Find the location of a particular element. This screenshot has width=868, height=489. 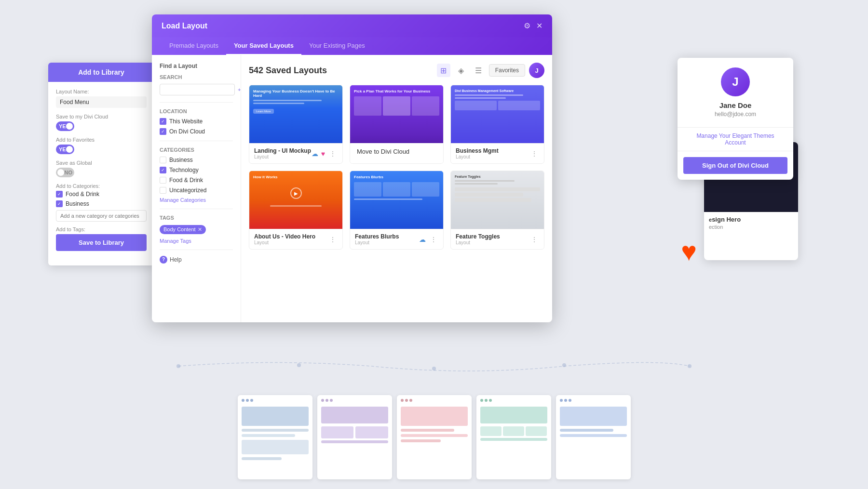

view-controls: ⊞ ◈ ☰ Favorites J is located at coordinates (491, 70).